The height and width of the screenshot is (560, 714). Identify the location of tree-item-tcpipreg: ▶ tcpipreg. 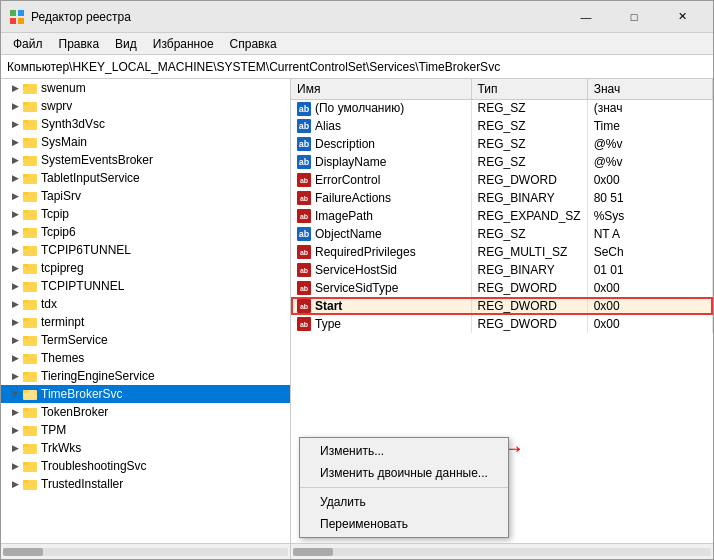
(146, 268).